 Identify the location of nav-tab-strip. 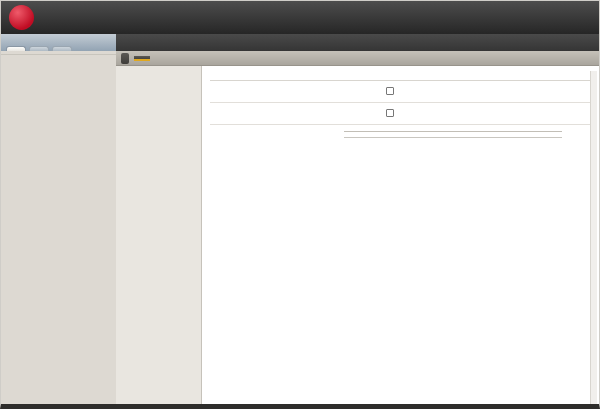
(58, 42).